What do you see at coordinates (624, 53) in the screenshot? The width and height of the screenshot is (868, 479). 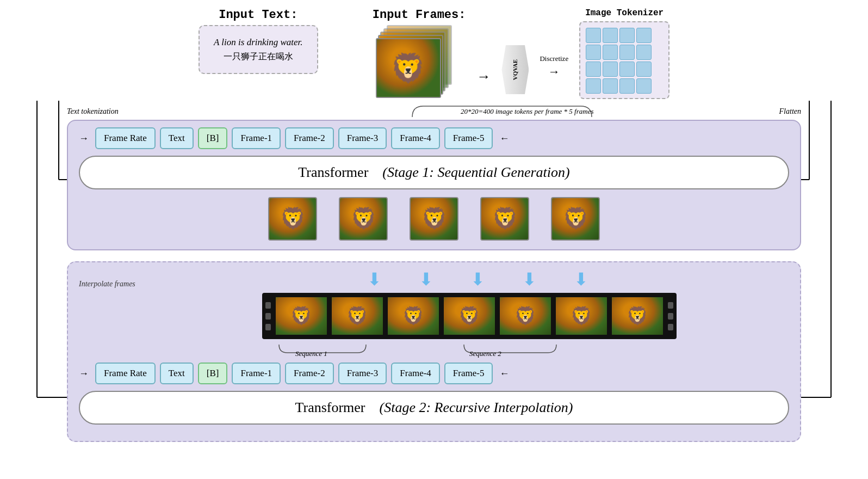 I see `image-tokenizer-section: Image Tokenizer` at bounding box center [624, 53].